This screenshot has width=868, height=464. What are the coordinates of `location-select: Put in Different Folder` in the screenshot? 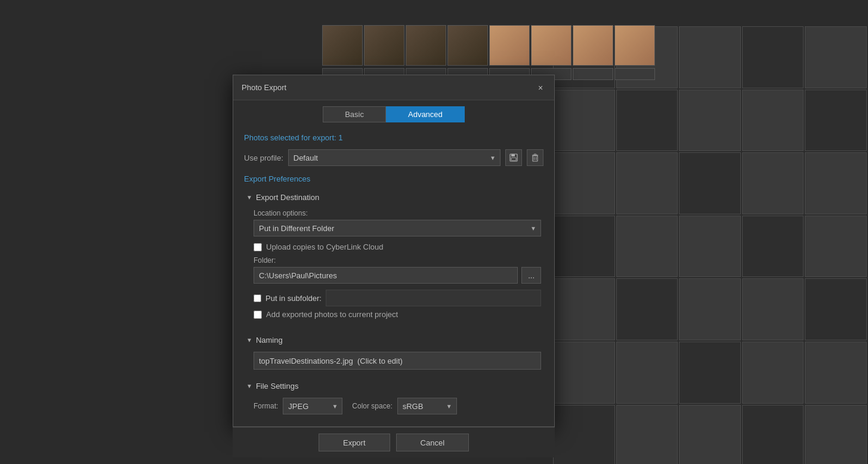 It's located at (397, 228).